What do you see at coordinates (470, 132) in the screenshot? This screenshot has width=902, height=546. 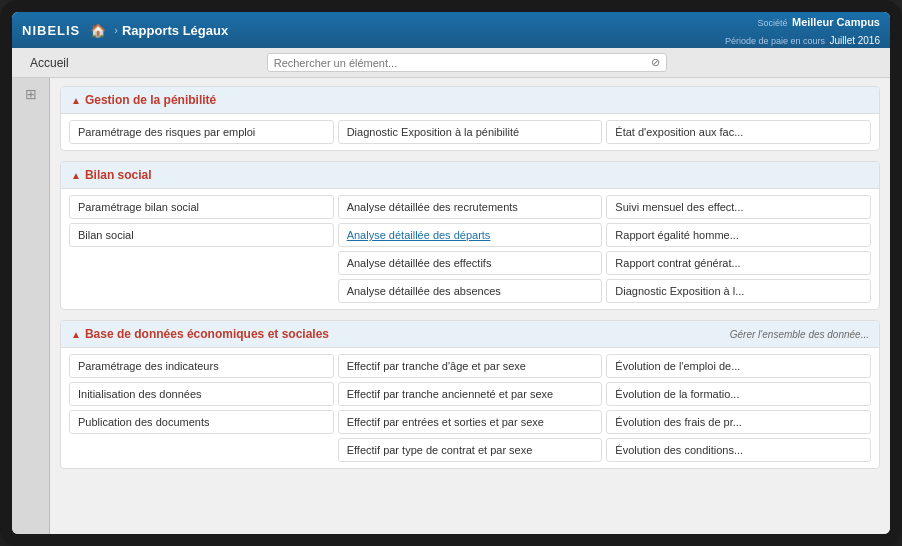 I see `list-item: Diagnostic Exposition à la pénibilité` at bounding box center [470, 132].